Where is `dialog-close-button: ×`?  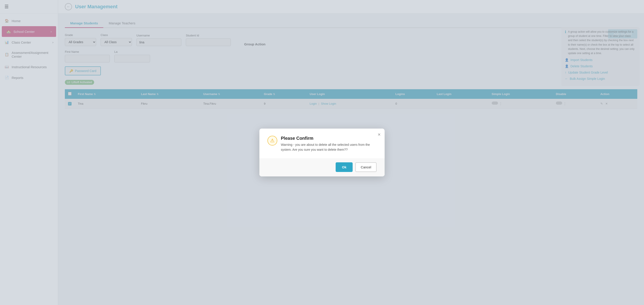
dialog-close-button: × is located at coordinates (379, 134).